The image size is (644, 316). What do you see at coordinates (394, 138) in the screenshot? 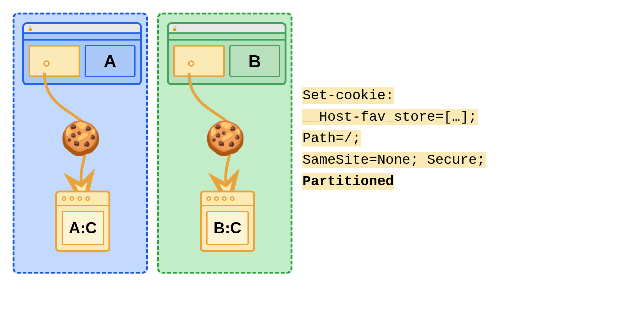
I see `set-cookie-header-code: Set-cookie: __Host-fav_store=[…]; Path=/…` at bounding box center [394, 138].